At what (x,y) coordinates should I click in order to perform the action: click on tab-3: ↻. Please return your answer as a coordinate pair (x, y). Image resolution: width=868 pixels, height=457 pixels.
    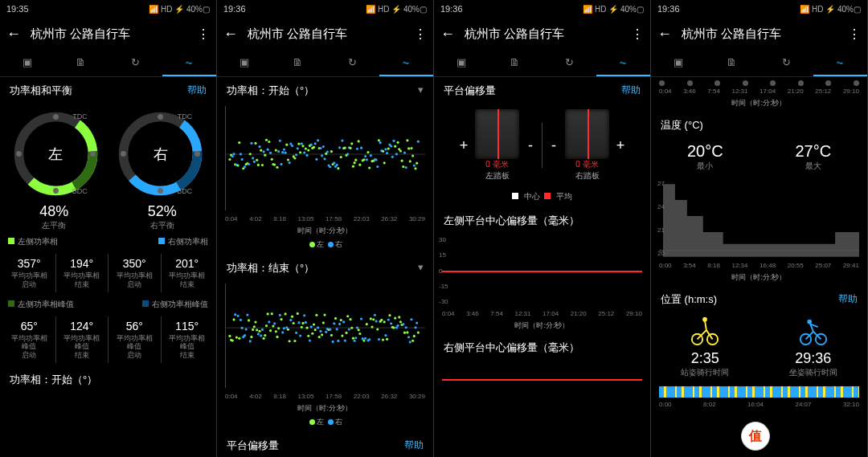
    Looking at the image, I should click on (135, 63).